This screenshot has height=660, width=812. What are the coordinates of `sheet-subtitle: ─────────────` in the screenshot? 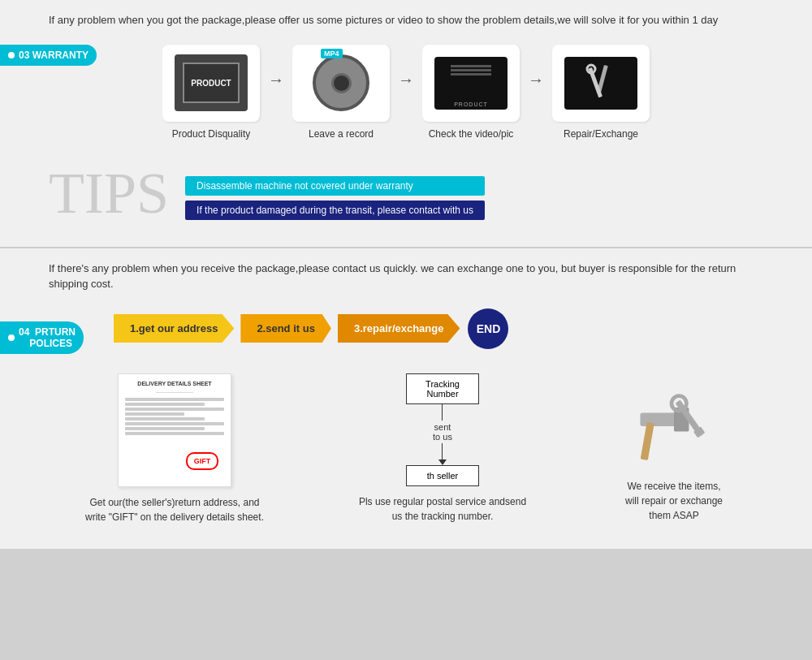 It's located at (175, 392).